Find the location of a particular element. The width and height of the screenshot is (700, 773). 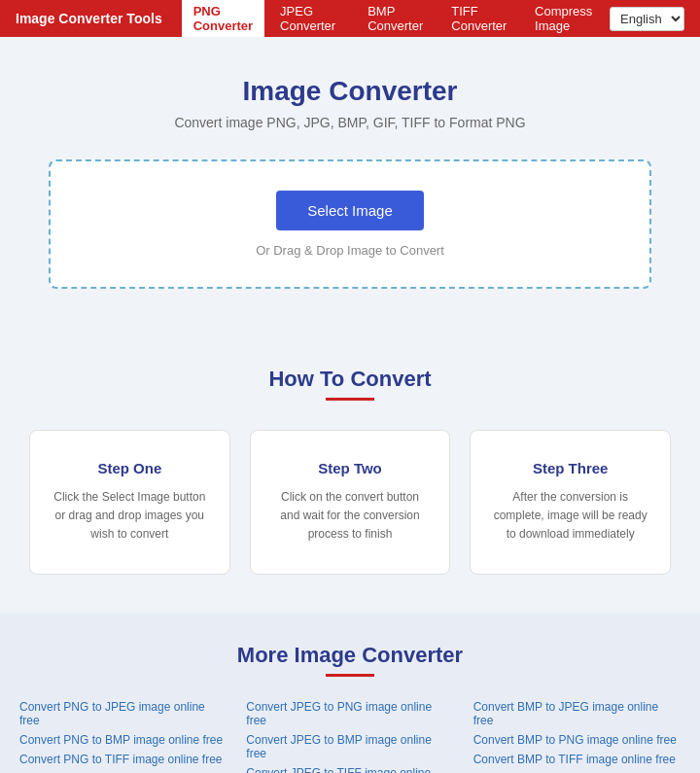

nav-png-converter: PNG Converter is located at coordinates (224, 18).